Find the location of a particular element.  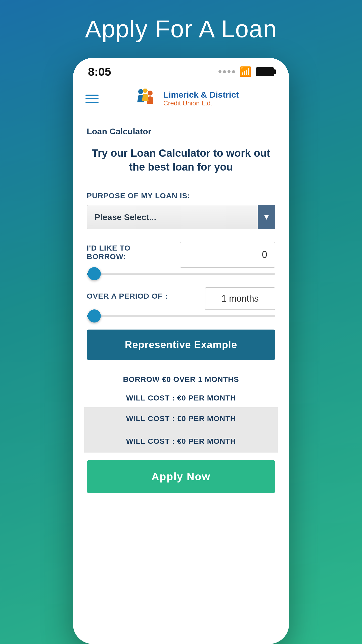

borrow-group: I'D LIKE TO BORROW: is located at coordinates (181, 258).